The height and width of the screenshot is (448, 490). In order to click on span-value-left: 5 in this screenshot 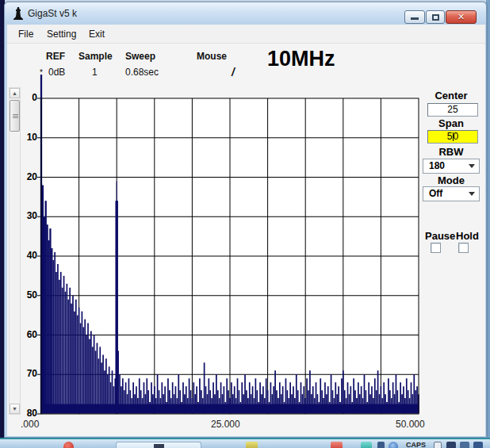, I will do `click(450, 136)`.